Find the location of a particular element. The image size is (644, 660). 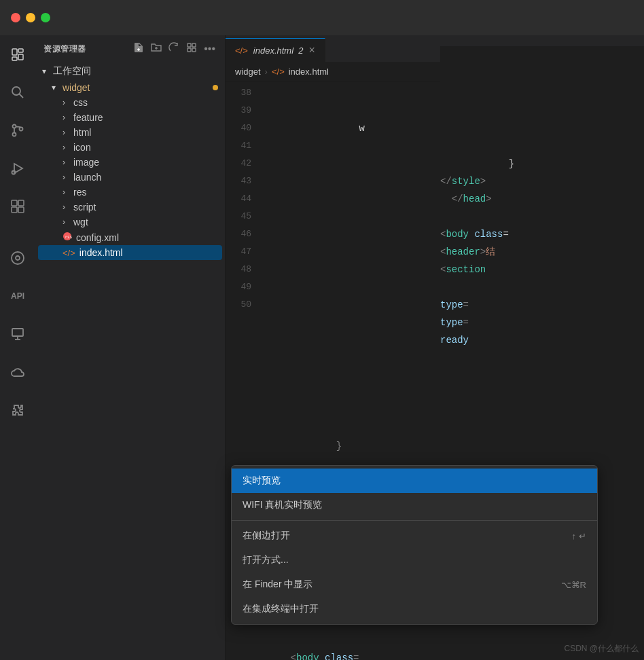

code-line-44: } is located at coordinates (456, 446).